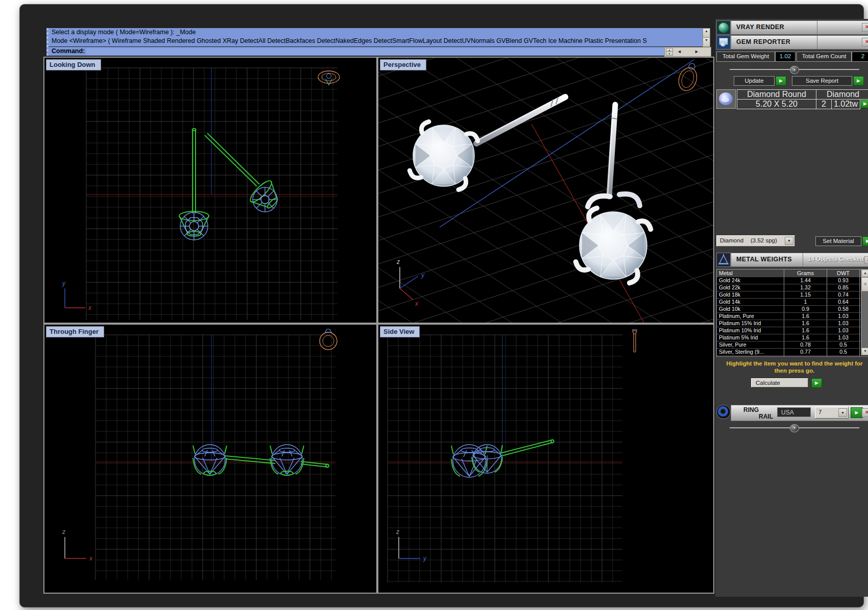 Image resolution: width=868 pixels, height=610 pixels. What do you see at coordinates (835, 259) in the screenshot?
I see `objects-checked-status: 14 Objects Checked` at bounding box center [835, 259].